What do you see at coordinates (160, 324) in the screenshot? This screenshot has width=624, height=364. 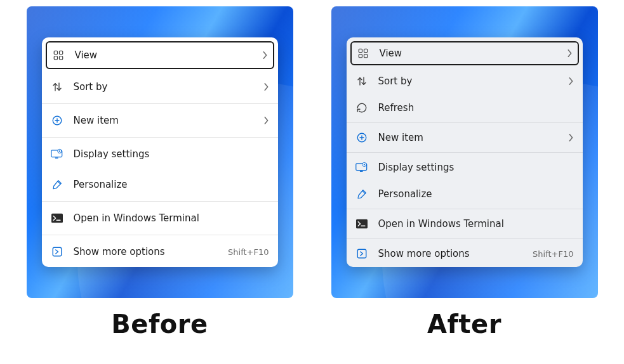 I see `before-label: Before` at bounding box center [160, 324].